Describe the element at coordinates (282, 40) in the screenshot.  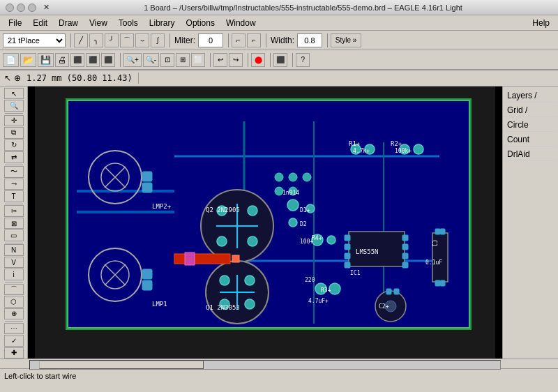
I see `width-label: Width:` at that location.